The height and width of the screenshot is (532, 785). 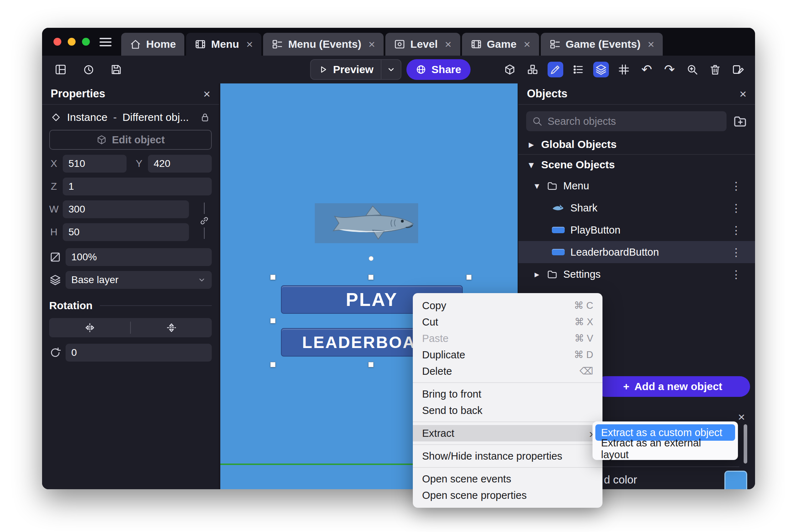 What do you see at coordinates (508, 456) in the screenshot?
I see `menu-item-show-hide-instance-properties: Show/Hide instance properties` at bounding box center [508, 456].